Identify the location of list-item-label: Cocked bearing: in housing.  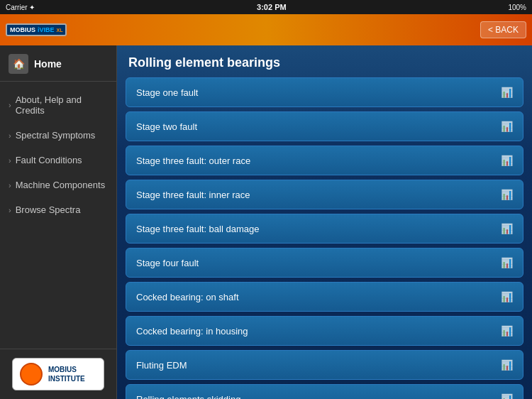
(192, 331).